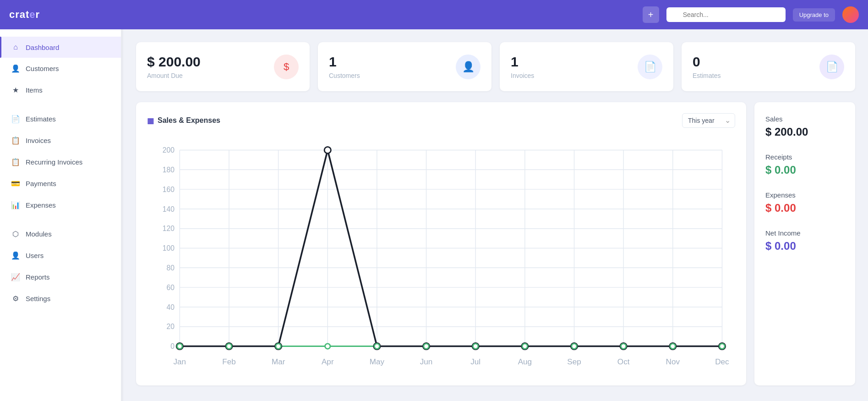 The image size is (868, 401). Describe the element at coordinates (16, 256) in the screenshot. I see `users-icon: 👤` at that location.